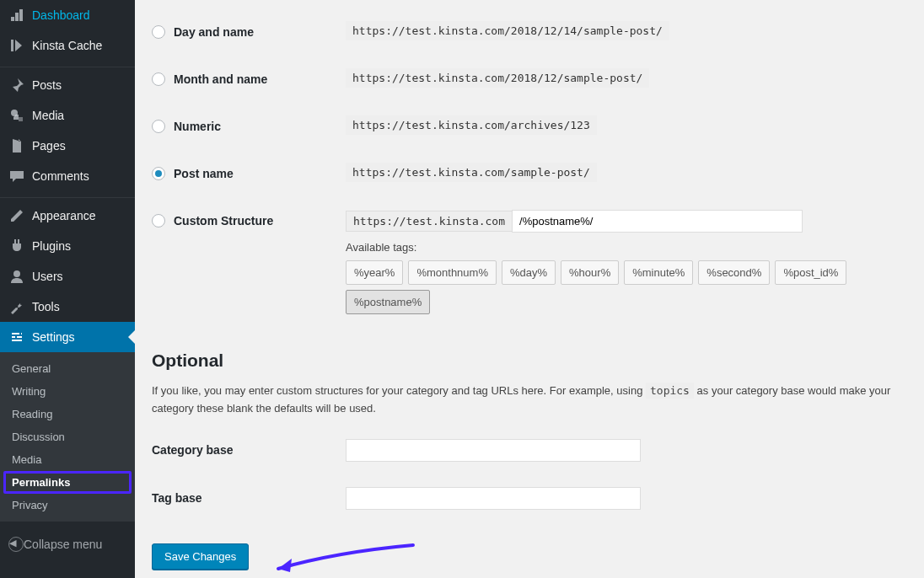 The height and width of the screenshot is (578, 924). I want to click on kinsta-icon, so click(17, 45).